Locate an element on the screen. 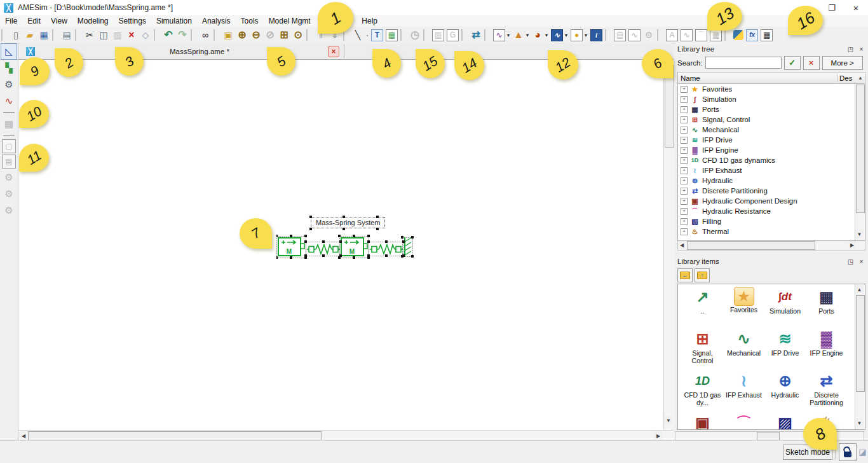  python-icon is located at coordinates (738, 35).